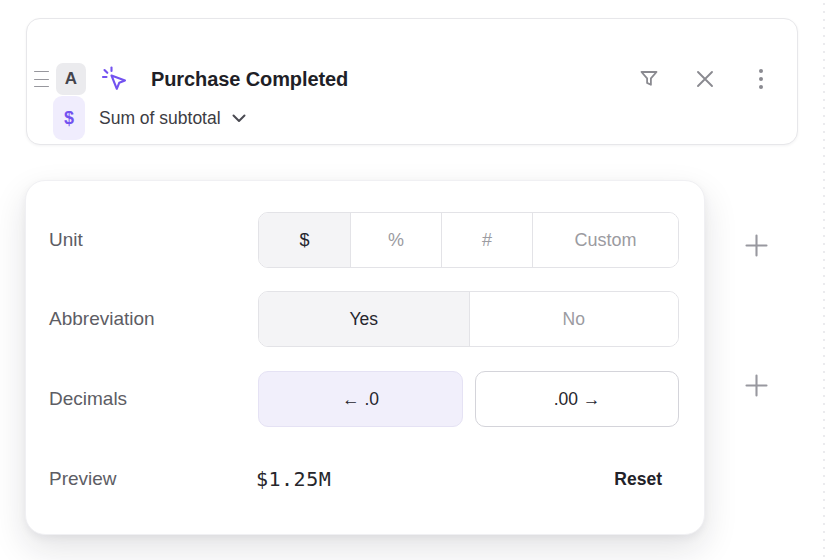 This screenshot has height=560, width=826. Describe the element at coordinates (705, 79) in the screenshot. I see `close-icon` at that location.